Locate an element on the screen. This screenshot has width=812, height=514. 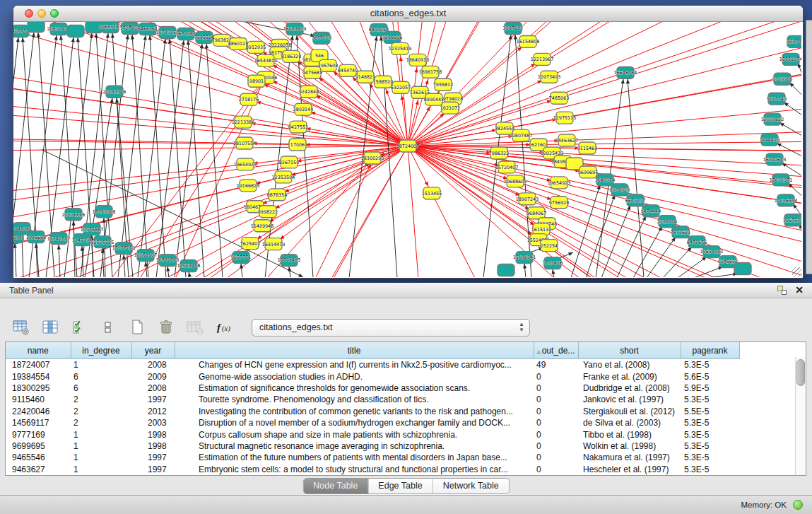
graph-node: 17016534 is located at coordinates (786, 201).